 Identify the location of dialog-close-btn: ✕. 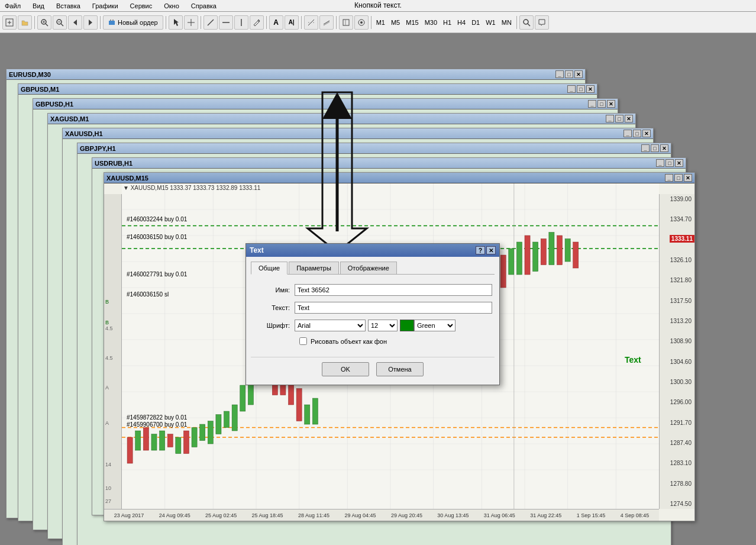
(491, 250).